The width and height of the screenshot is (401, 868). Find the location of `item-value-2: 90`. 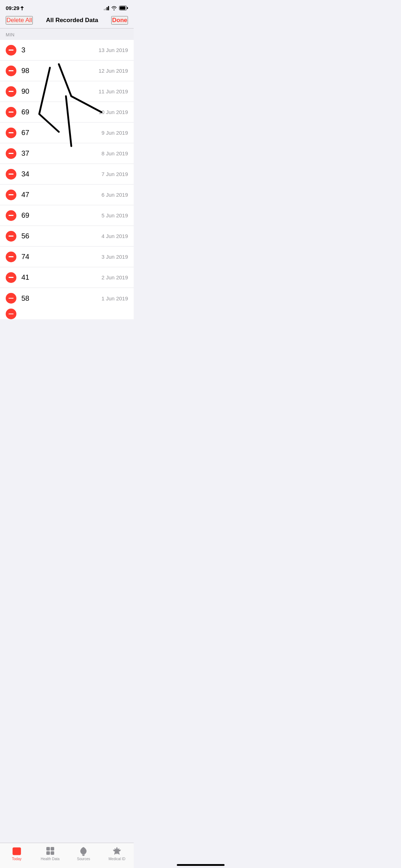

item-value-2: 90 is located at coordinates (60, 91).